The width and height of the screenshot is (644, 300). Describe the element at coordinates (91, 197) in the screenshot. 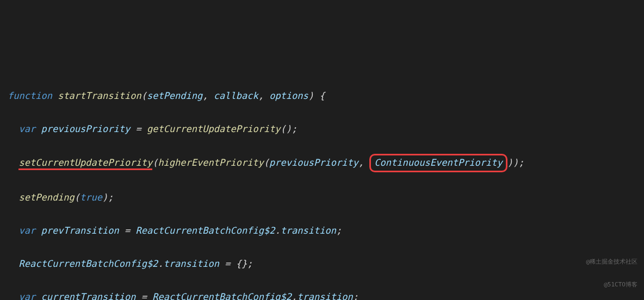

I see `boolean: true` at that location.